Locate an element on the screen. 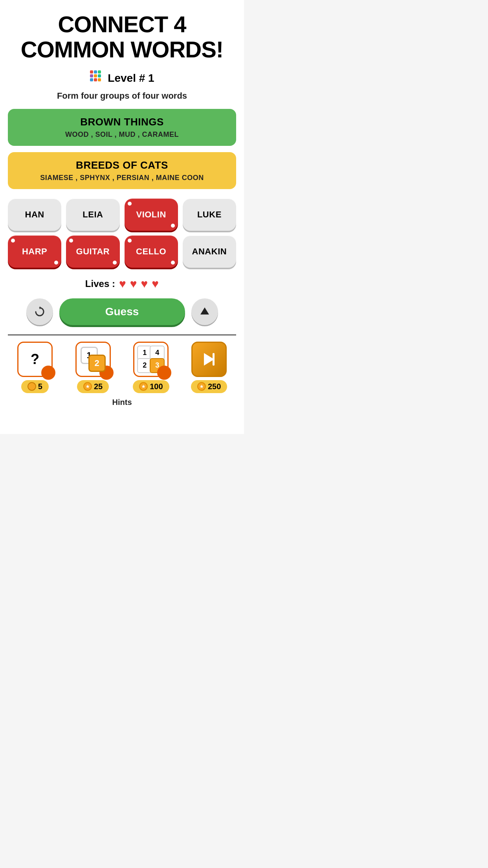 This screenshot has width=488, height=868. word-grid: HAN LEIA VIOLIN LUKE HARP GUITAR CELLO A… is located at coordinates (122, 233).